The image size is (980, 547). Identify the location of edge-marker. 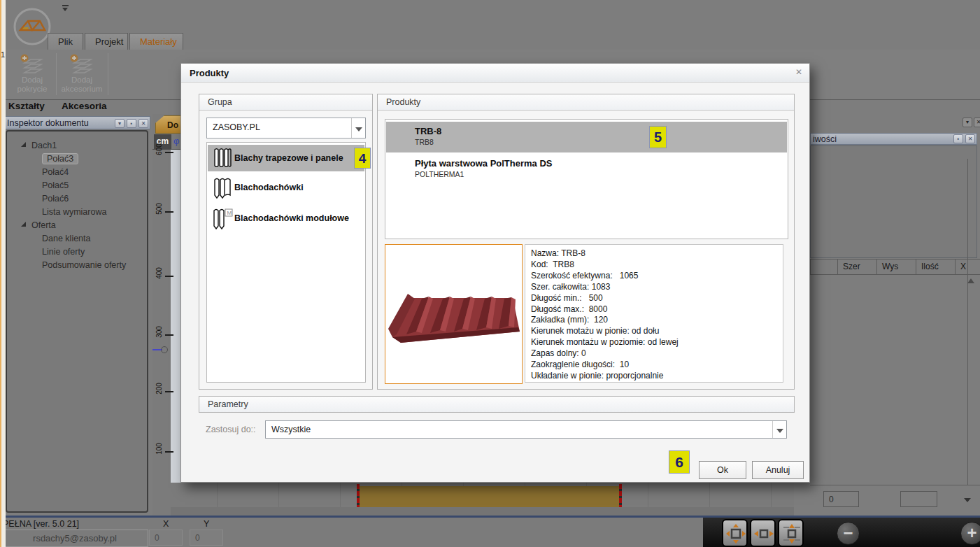
(620, 497).